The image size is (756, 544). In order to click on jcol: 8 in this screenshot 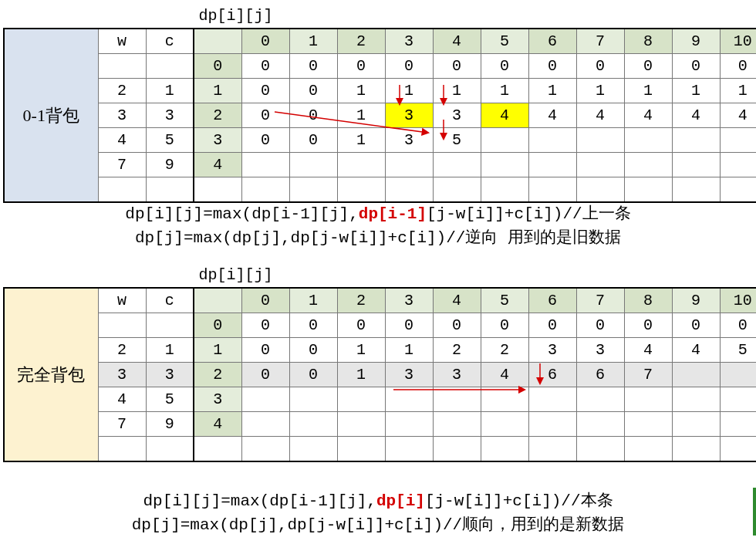, I will do `click(648, 301)`.